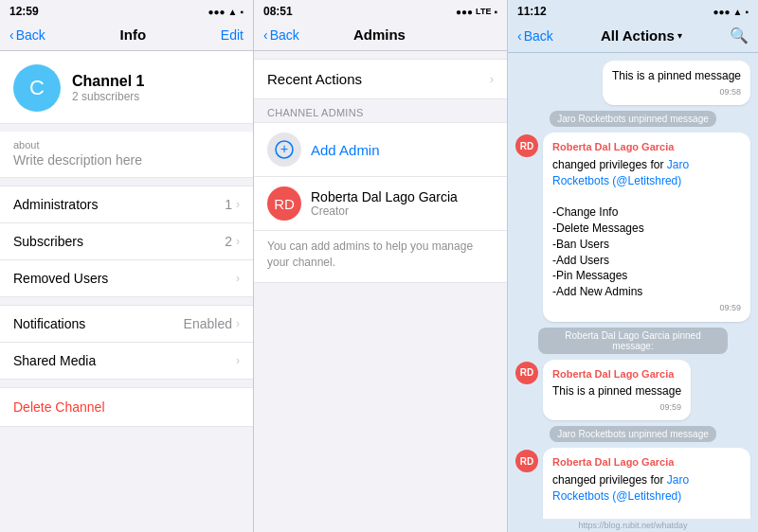 This screenshot has width=758, height=532. Describe the element at coordinates (127, 204) in the screenshot. I see `administrators-item: Administrators 1 ›` at that location.